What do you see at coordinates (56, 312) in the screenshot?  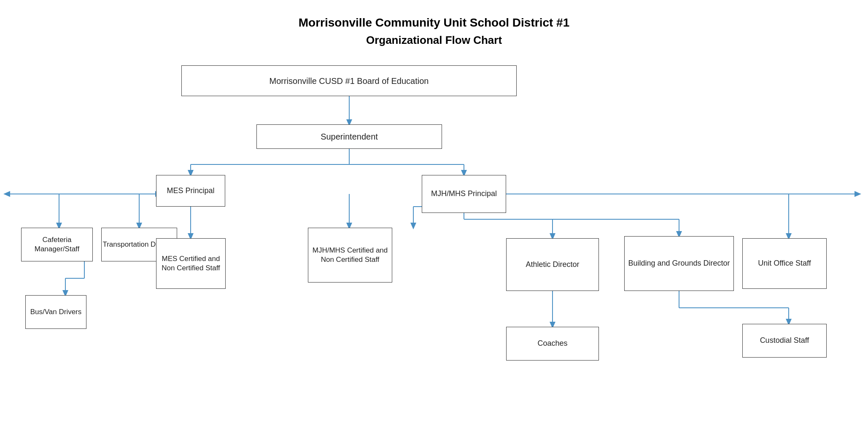 I see `bus-van-box: Bus/Van Drivers` at bounding box center [56, 312].